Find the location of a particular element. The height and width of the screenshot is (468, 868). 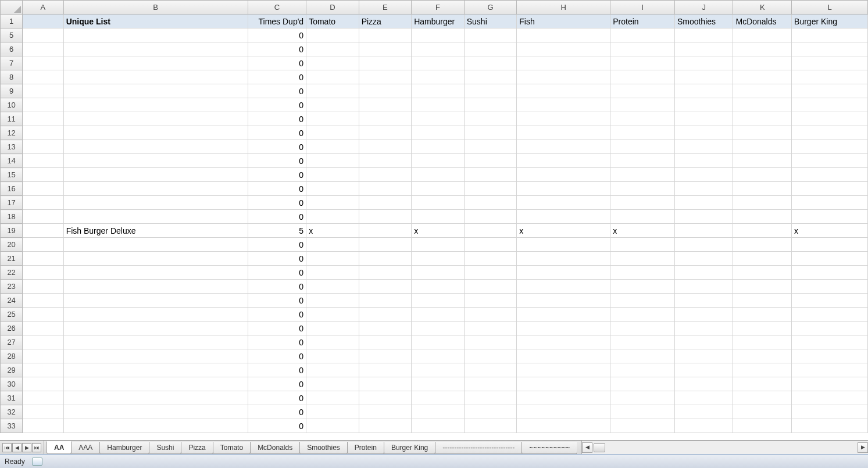

cell-H28 is located at coordinates (564, 356).